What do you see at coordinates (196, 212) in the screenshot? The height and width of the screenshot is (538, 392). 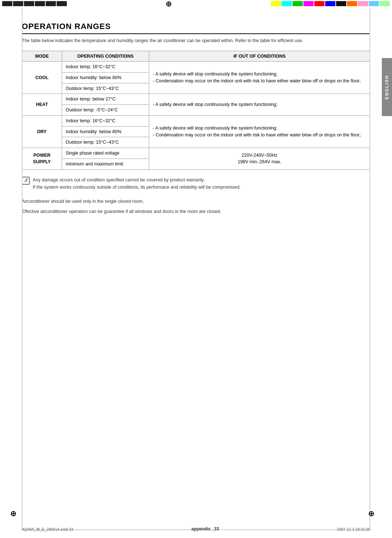 I see `extra-line-2: Effective airconditioner operation can b…` at bounding box center [196, 212].